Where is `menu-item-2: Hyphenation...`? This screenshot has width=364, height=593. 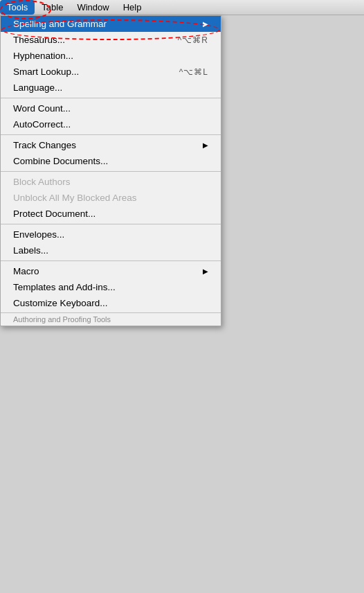
menu-item-2: Hyphenation... is located at coordinates (111, 55).